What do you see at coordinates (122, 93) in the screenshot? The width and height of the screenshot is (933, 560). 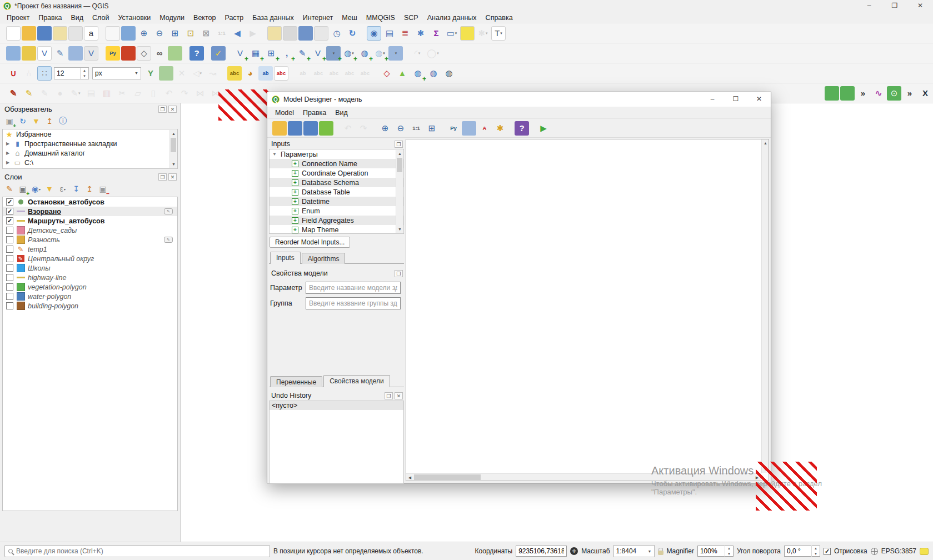 I see `cut-features-icon: ✂▾` at bounding box center [122, 93].